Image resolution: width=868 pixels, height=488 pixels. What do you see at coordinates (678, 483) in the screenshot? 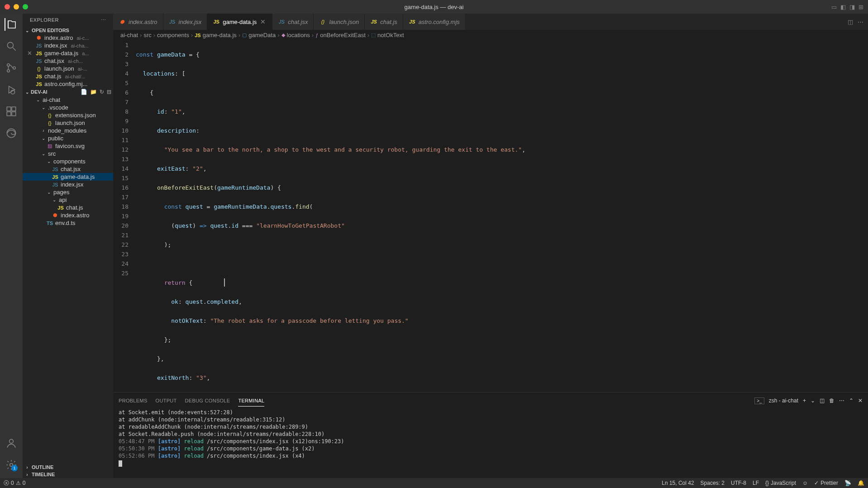
I see `status-cursor-position: Ln 15, Col 42` at bounding box center [678, 483].